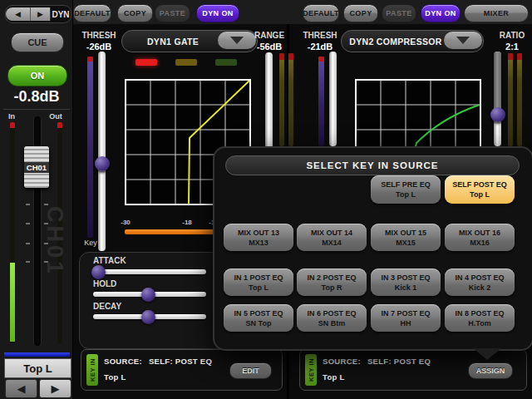 This screenshot has width=532, height=399. What do you see at coordinates (332, 99) in the screenshot?
I see `dyn2-thresh-slider` at bounding box center [332, 99].